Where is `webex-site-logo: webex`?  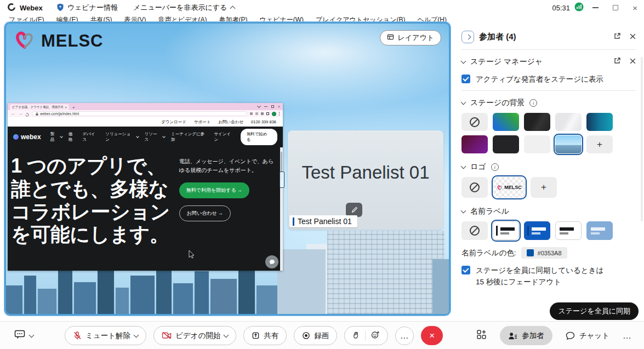
webex-site-logo: webex is located at coordinates (27, 137).